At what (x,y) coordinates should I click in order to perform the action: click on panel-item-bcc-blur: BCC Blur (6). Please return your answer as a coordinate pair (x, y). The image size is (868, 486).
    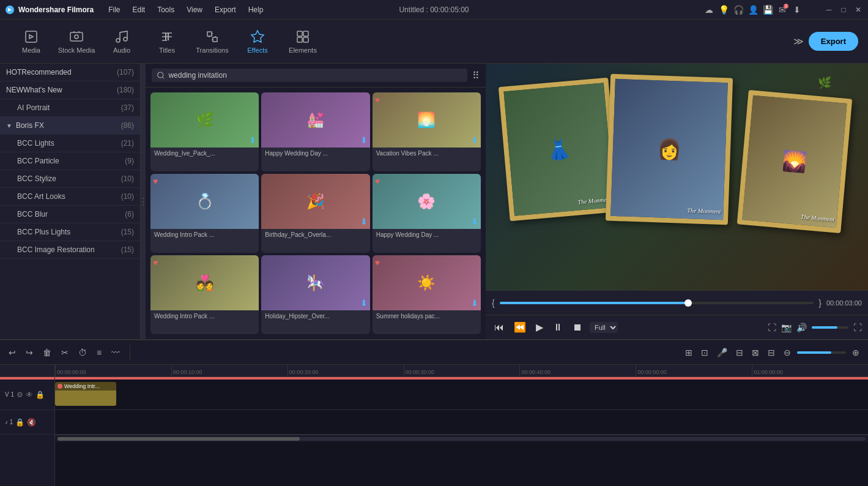
    Looking at the image, I should click on (70, 214).